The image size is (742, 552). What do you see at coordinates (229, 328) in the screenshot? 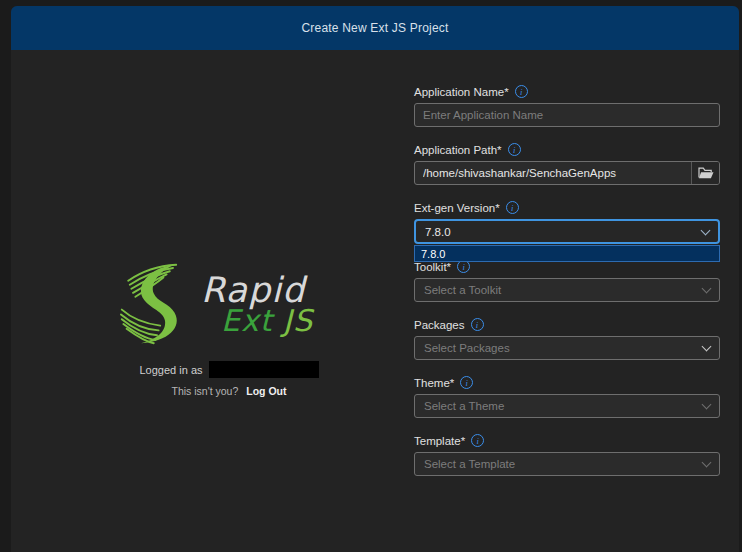
I see `branding-area: Rapid Ext JS Logged in as This isn't you…` at bounding box center [229, 328].